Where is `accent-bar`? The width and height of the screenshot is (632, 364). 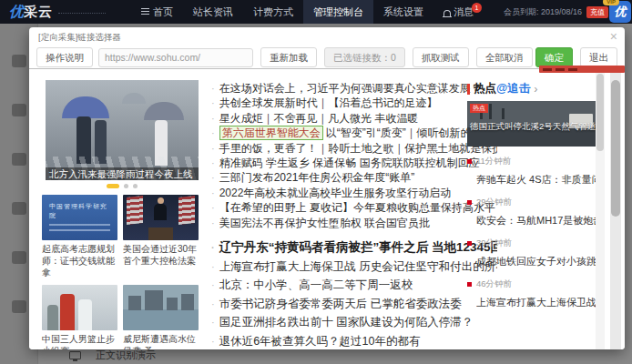 accent-bar is located at coordinates (468, 89).